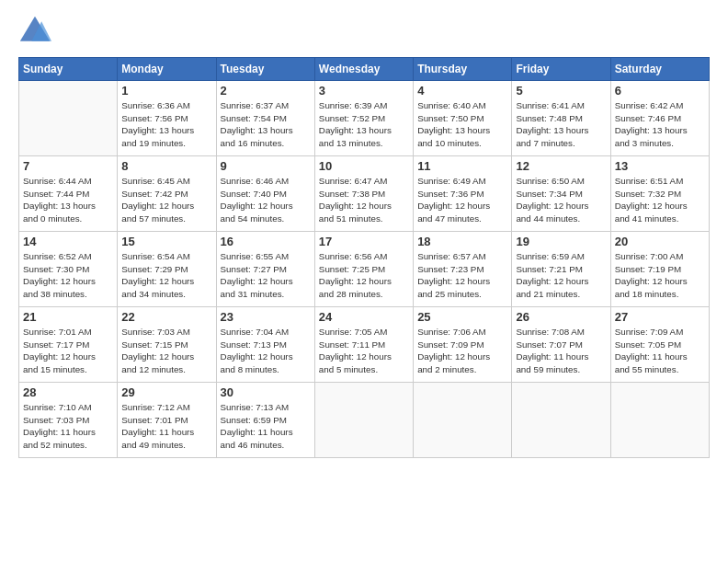  What do you see at coordinates (660, 119) in the screenshot?
I see `calendar-cell: 6Sunrise: 6:42 AMSunset: 7:46 PMDaylight…` at bounding box center [660, 119].